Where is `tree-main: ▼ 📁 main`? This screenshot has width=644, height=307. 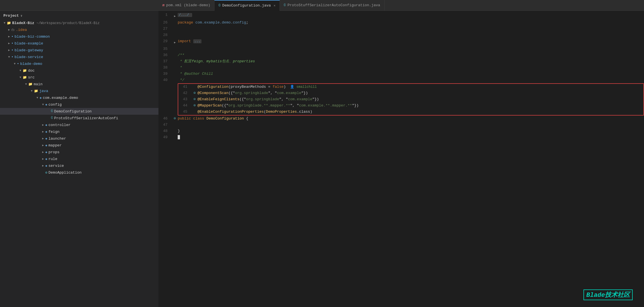 tree-main: ▼ 📁 main is located at coordinates (79, 84).